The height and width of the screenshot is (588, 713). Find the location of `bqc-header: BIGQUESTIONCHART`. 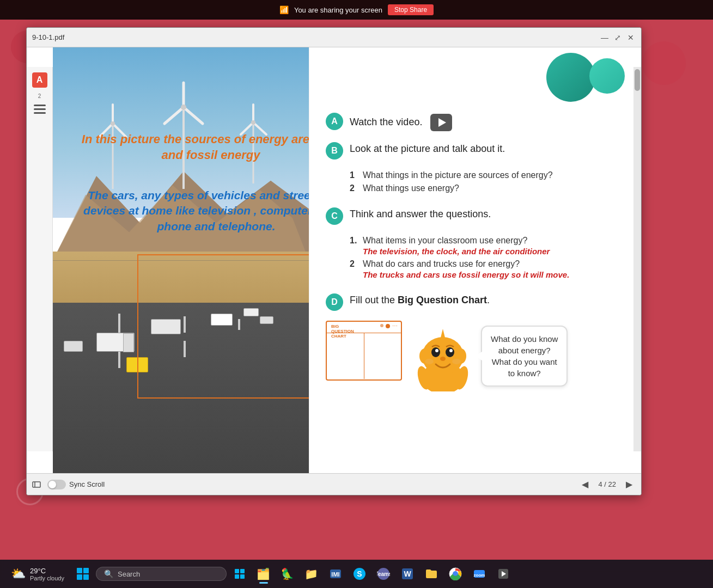

bqc-header: BIGQUESTIONCHART is located at coordinates (343, 331).